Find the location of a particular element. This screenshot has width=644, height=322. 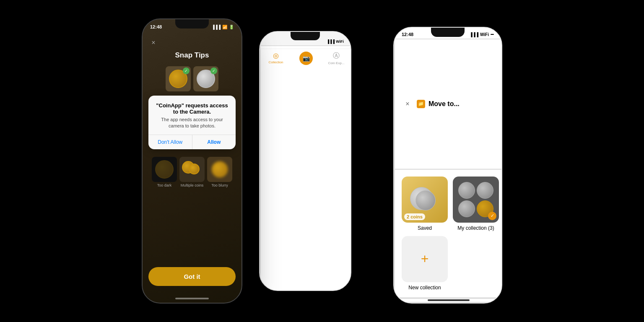

phone2-screen: ▐▐▐ WiFi Coins Collection Snap history is located at coordinates (305, 161).